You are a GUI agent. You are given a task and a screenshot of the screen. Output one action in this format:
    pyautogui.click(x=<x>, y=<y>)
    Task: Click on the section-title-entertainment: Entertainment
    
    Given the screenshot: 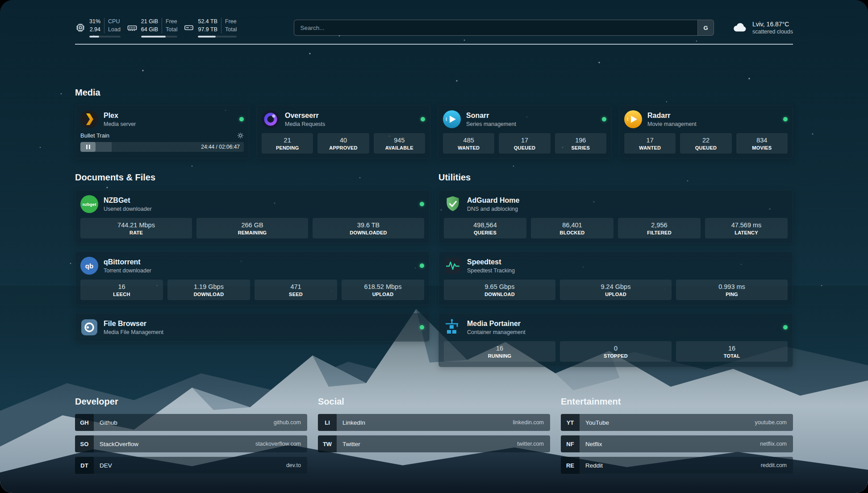 What is the action you would take?
    pyautogui.click(x=677, y=402)
    